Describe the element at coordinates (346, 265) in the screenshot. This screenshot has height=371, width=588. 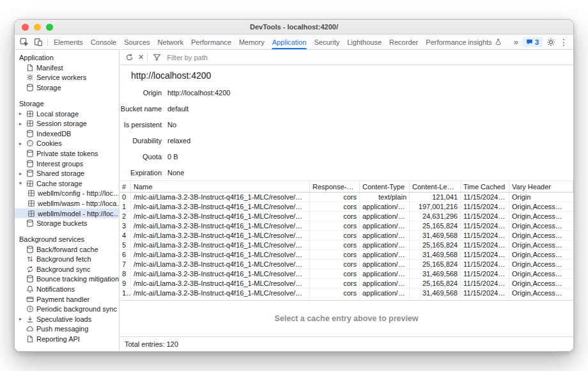
I see `table-row: 7 /mlc-ai/Llama-3.2-3B-Instruct-q4f16_1-…` at that location.